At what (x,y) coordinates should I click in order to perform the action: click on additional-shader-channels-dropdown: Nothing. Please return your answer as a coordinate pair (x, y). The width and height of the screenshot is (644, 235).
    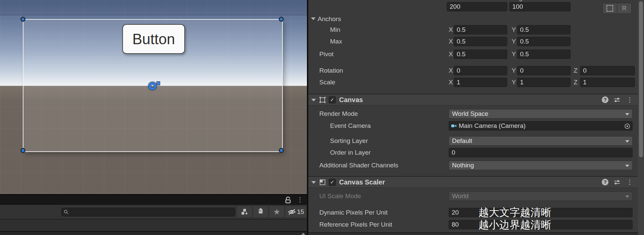
    Looking at the image, I should click on (541, 165).